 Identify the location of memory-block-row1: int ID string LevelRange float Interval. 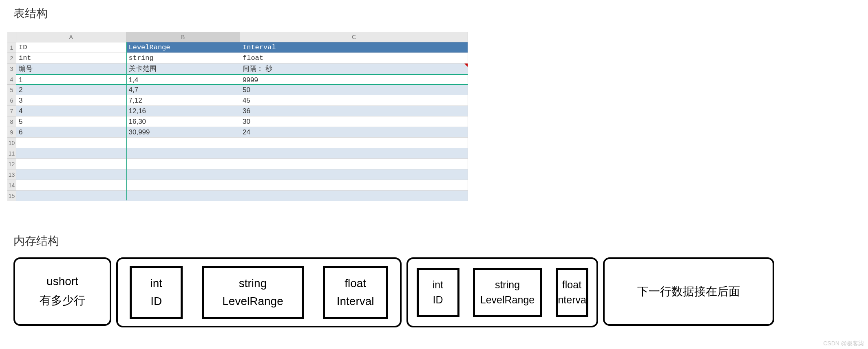
(259, 292).